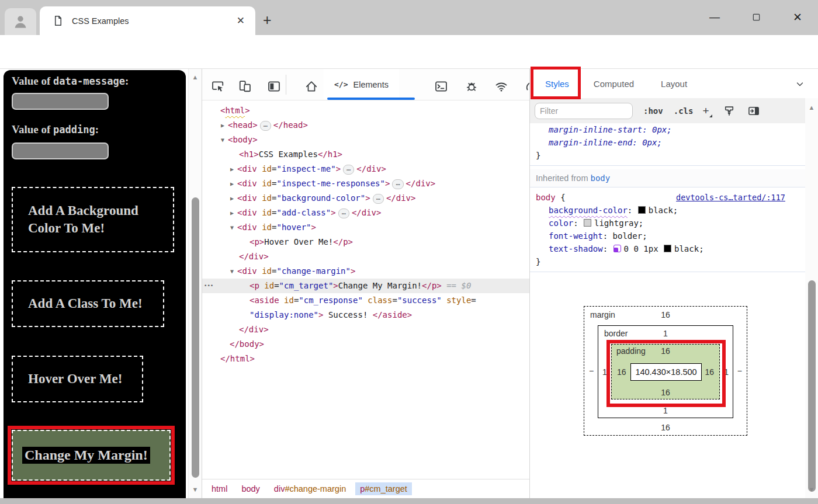  What do you see at coordinates (60, 102) in the screenshot?
I see `data-message-input` at bounding box center [60, 102].